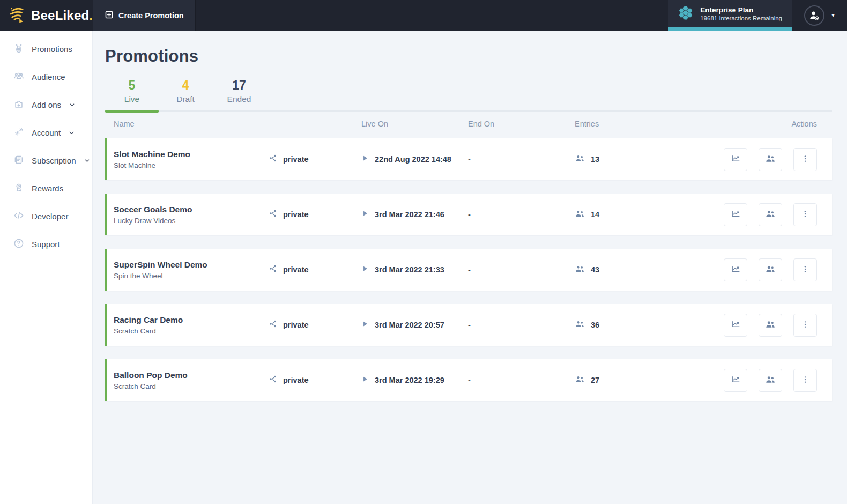 This screenshot has height=504, width=847. I want to click on chevron-down-icon: ▾, so click(833, 15).